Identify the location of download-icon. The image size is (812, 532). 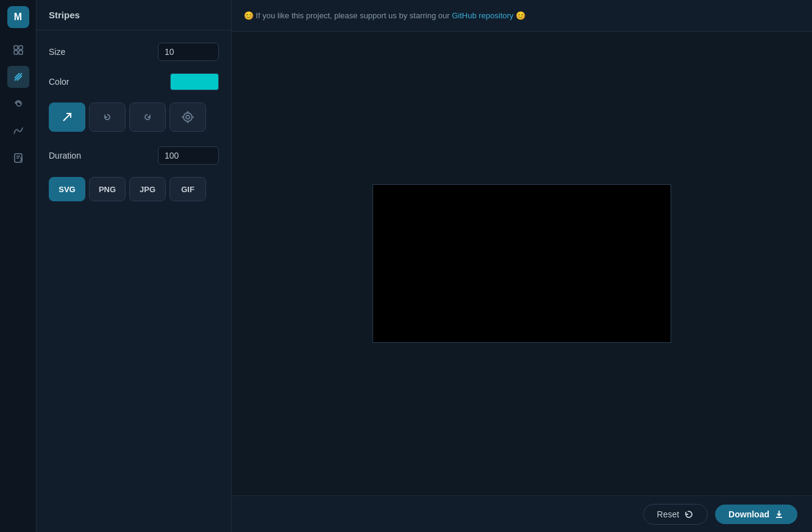
(779, 514).